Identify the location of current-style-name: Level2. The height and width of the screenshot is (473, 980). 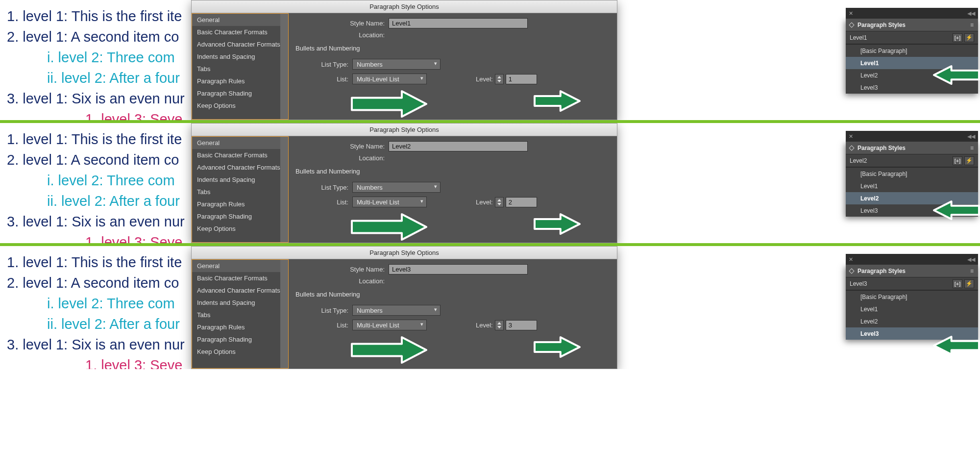
(900, 161).